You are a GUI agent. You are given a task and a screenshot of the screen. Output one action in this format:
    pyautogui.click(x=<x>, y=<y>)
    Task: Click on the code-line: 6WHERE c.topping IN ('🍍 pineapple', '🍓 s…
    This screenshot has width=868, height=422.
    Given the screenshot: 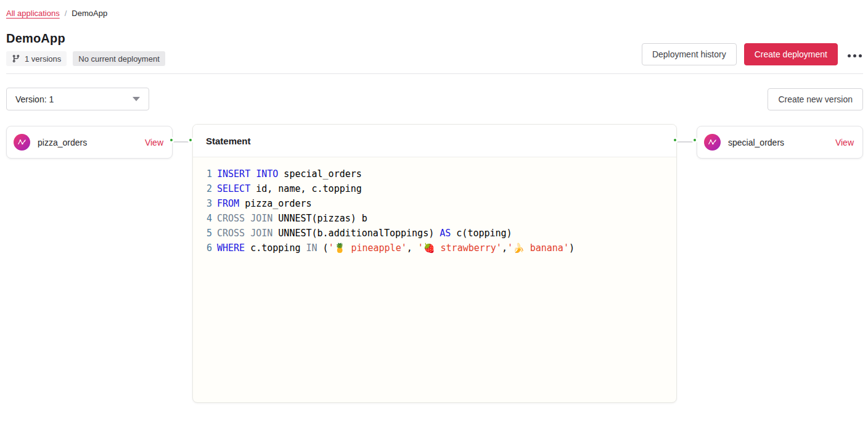 What is the action you would take?
    pyautogui.click(x=435, y=248)
    